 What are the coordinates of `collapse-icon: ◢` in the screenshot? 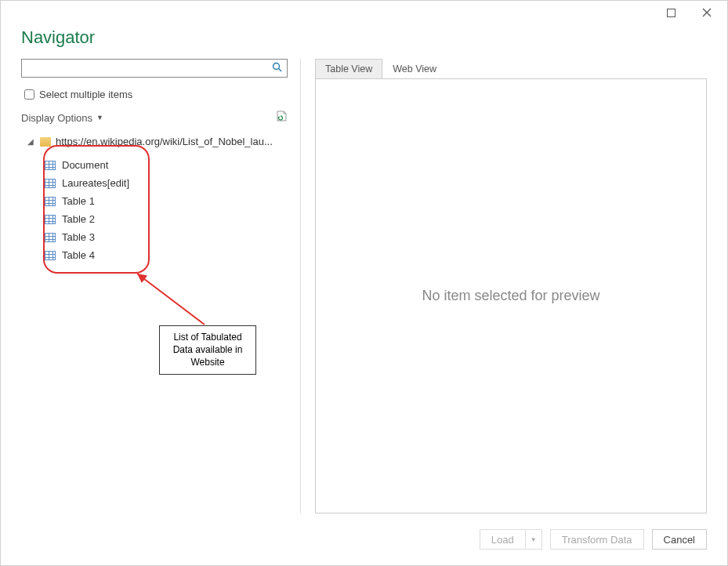 It's located at (31, 141).